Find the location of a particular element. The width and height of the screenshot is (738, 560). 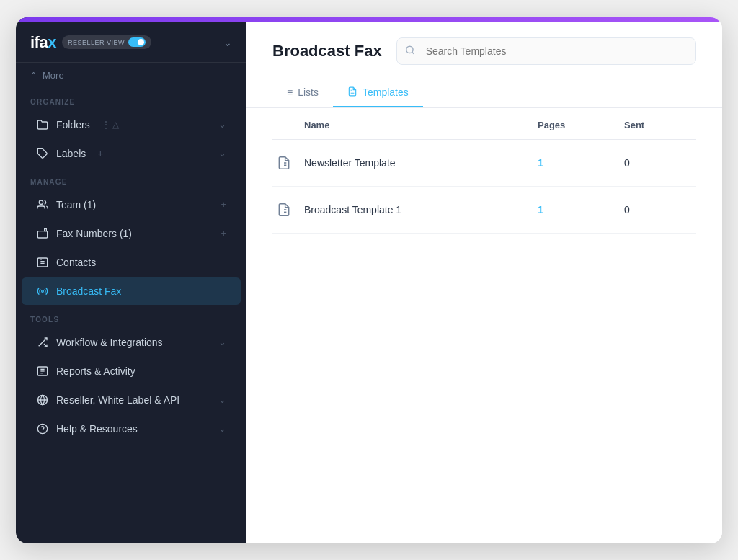

team-left: Team (1) is located at coordinates (66, 205).